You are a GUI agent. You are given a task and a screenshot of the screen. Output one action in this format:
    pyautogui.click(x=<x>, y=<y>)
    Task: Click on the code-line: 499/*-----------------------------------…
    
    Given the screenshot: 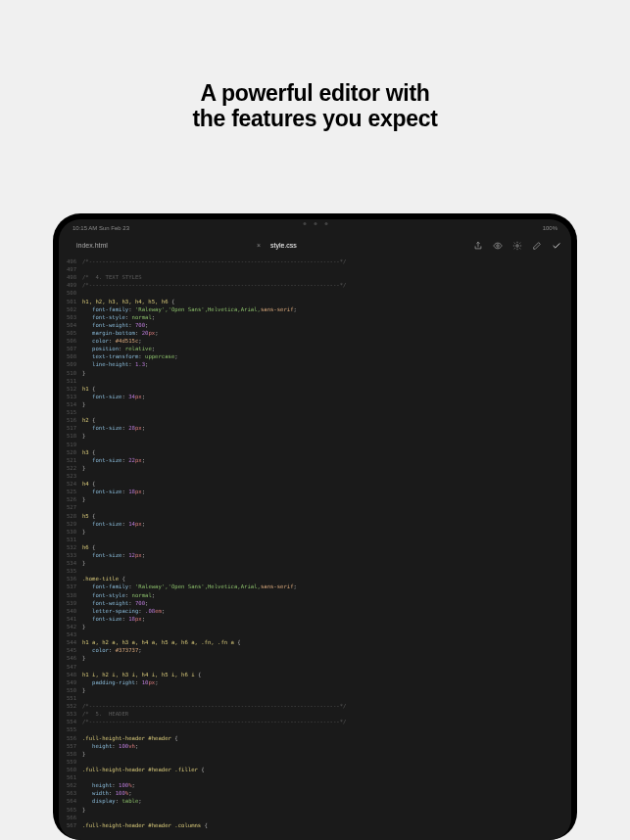 What is the action you would take?
    pyautogui.click(x=315, y=285)
    